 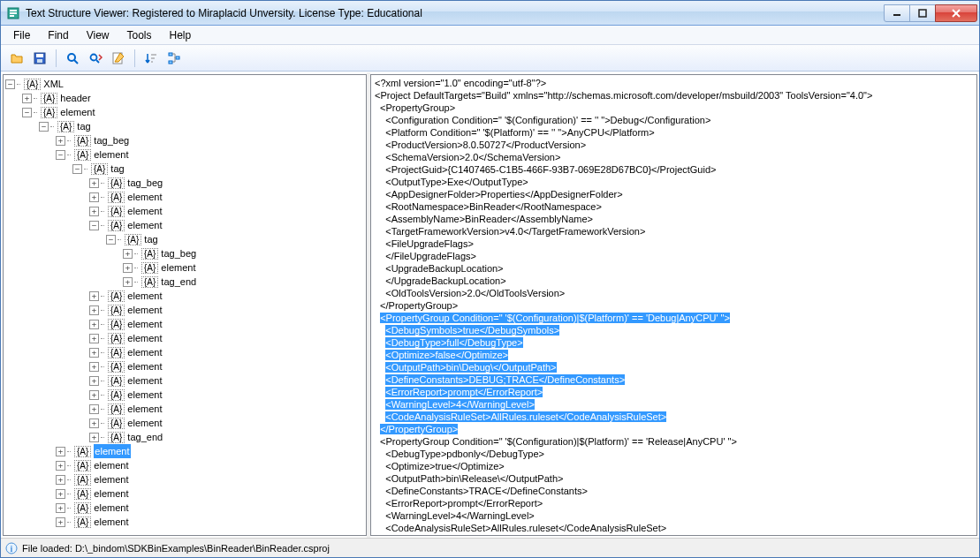 I want to click on maximize-button, so click(x=923, y=13).